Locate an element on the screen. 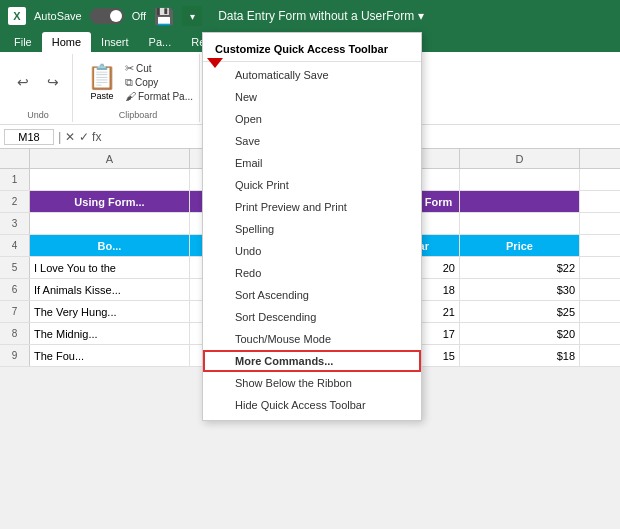  save-icon: 💾 is located at coordinates (164, 16).